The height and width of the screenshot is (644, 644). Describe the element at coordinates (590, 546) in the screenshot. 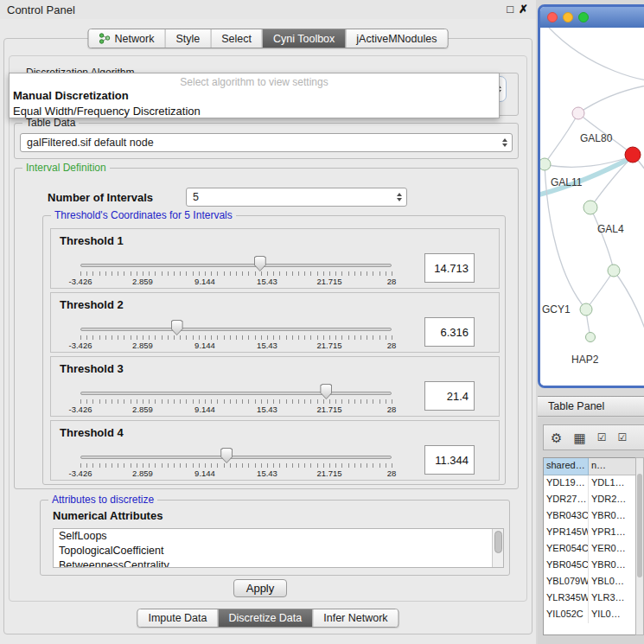

I see `node-table: shared… n… YDL19…YDL1… YDR27…YDR2… YBR04…` at that location.